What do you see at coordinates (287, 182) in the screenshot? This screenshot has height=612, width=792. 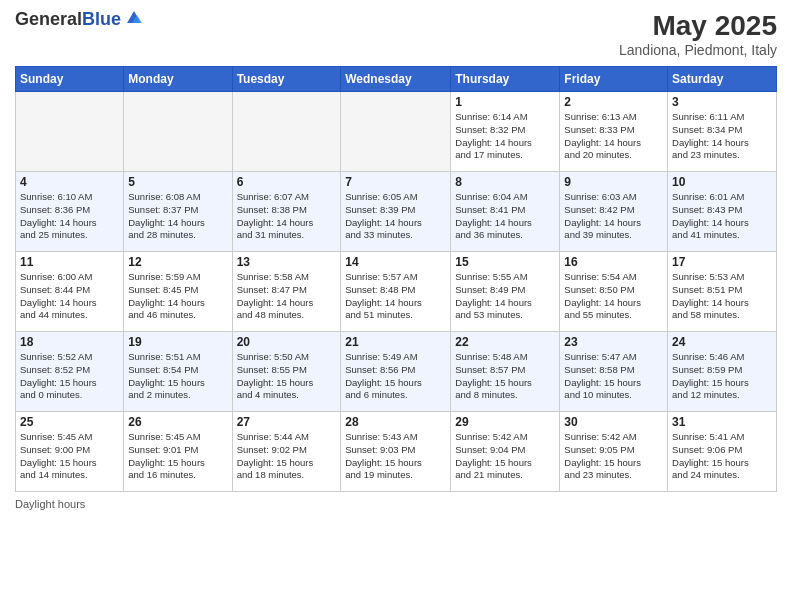 I see `day-number: 6` at bounding box center [287, 182].